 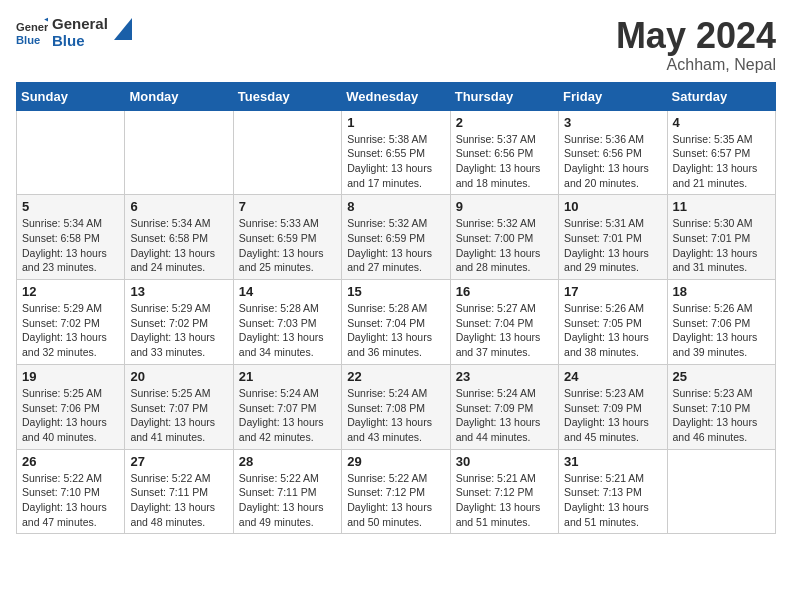 What do you see at coordinates (613, 322) in the screenshot?
I see `calendar-cell: 17Sunrise: 5:26 AMSunset: 7:05 PMDayligh…` at bounding box center [613, 322].